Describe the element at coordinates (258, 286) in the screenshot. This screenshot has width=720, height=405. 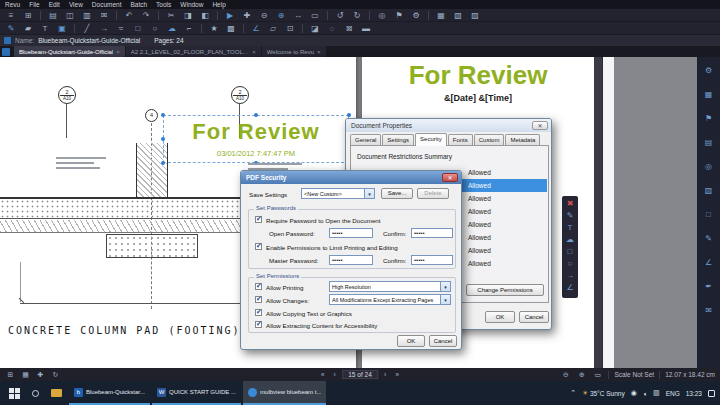
I see `allow-printing-checkbox` at that location.